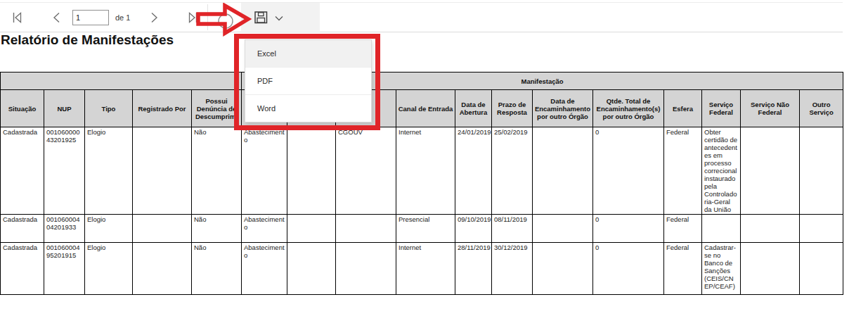 The height and width of the screenshot is (328, 868). Describe the element at coordinates (226, 21) in the screenshot. I see `refresh-icon` at that location.